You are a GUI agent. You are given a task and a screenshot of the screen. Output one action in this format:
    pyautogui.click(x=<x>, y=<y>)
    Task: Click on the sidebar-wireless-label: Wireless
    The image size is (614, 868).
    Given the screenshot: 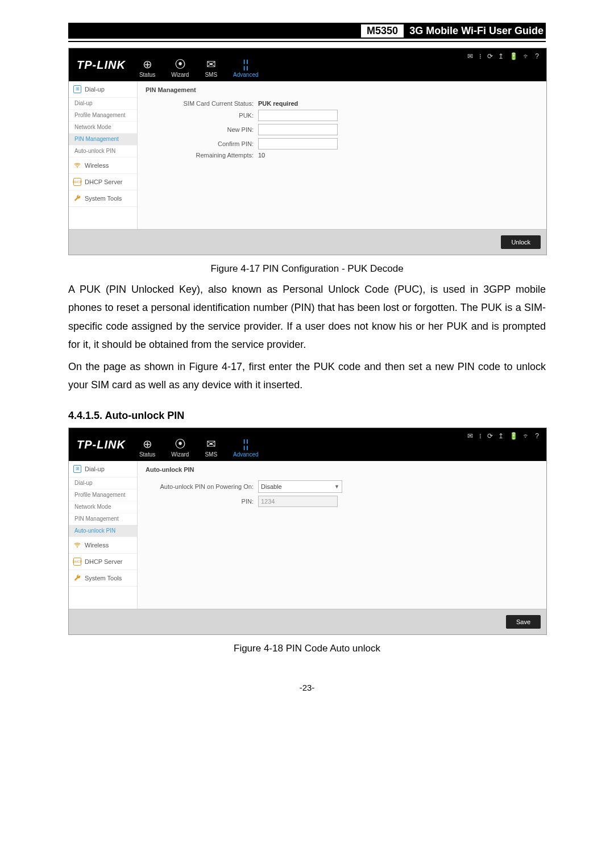 What is the action you would take?
    pyautogui.click(x=97, y=166)
    